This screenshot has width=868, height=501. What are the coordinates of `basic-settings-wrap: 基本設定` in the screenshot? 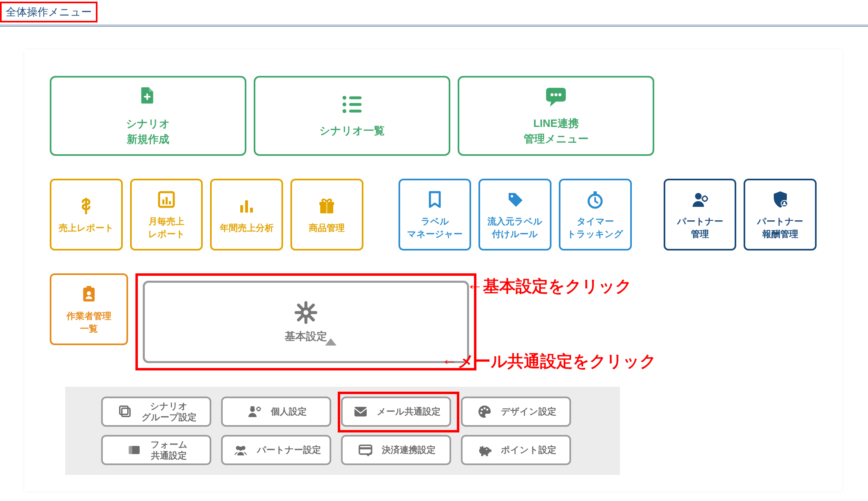 It's located at (306, 322).